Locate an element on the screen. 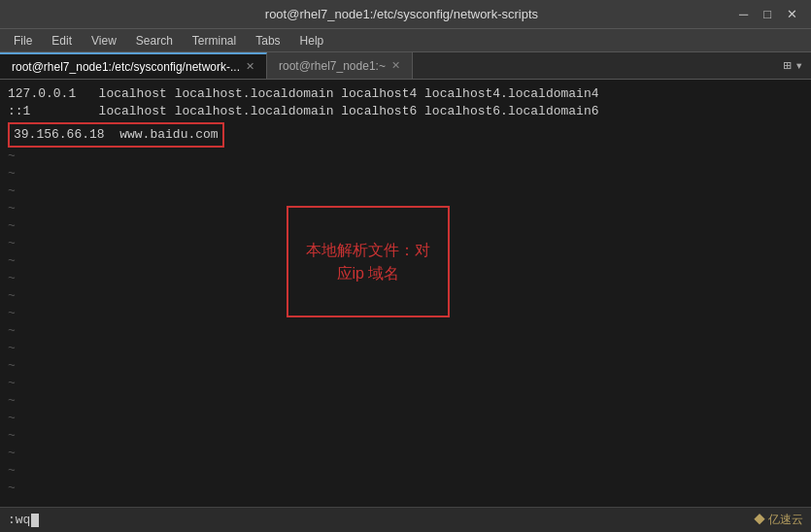  annotation-text: 本地解析文件：对应ip 域名 is located at coordinates (368, 262).